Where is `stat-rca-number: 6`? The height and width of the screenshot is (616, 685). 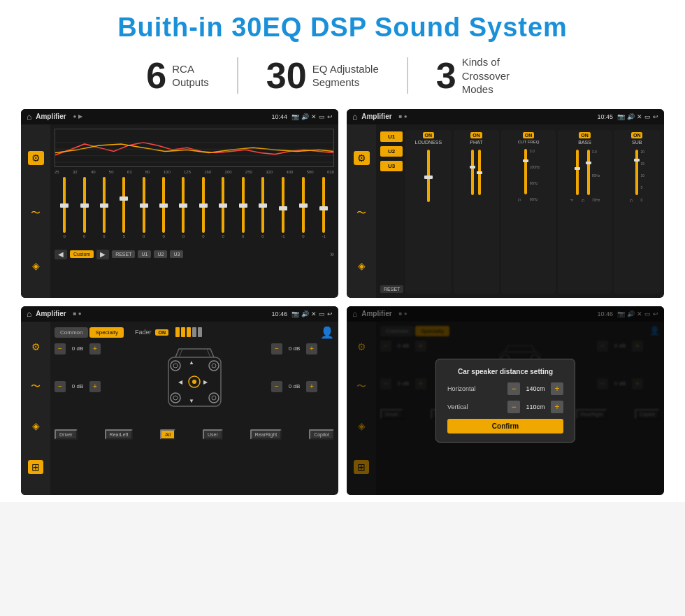
stat-rca-number: 6 is located at coordinates (157, 76).